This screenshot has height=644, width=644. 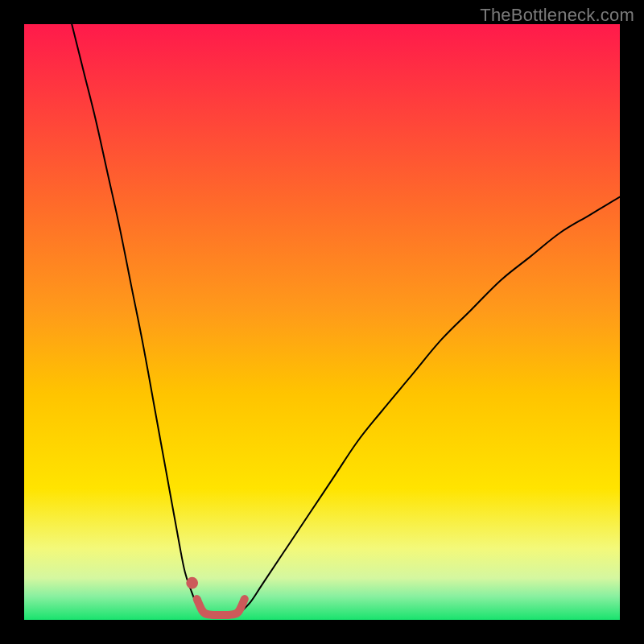 I want to click on valley-dot, so click(x=192, y=583).